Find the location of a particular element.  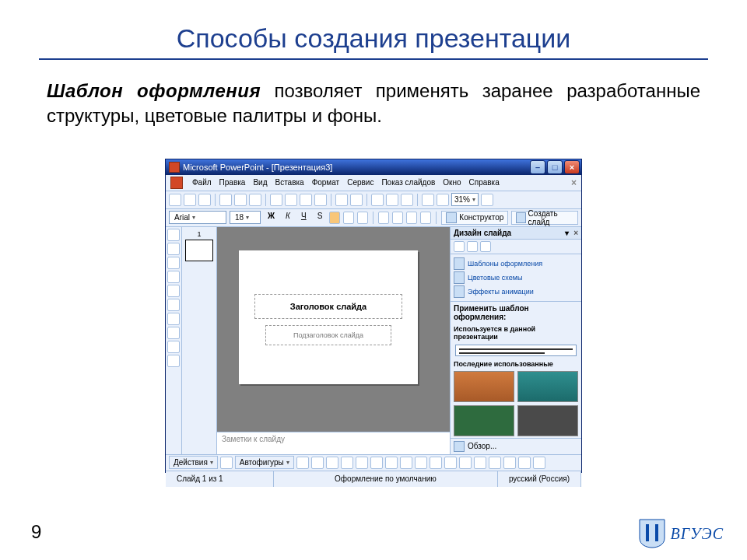

window-title-bar: Microsoft PowerPoint - [Презентация3] – … is located at coordinates (374, 167).